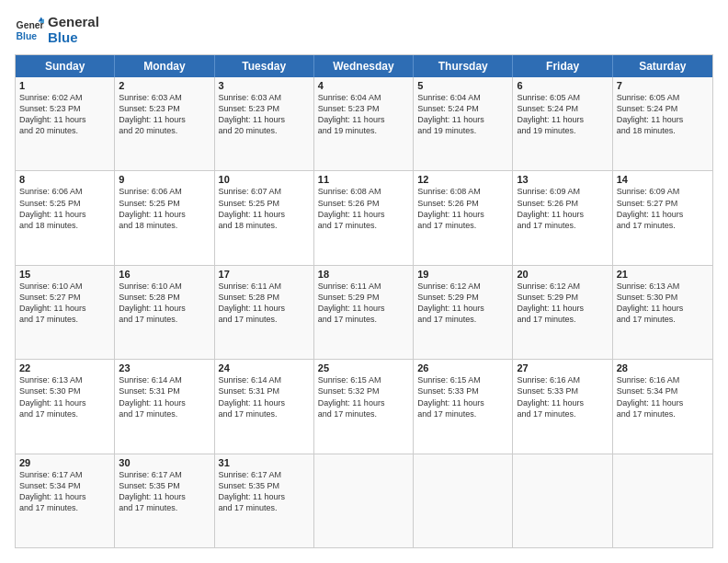  Describe the element at coordinates (64, 86) in the screenshot. I see `day-number: 1` at that location.